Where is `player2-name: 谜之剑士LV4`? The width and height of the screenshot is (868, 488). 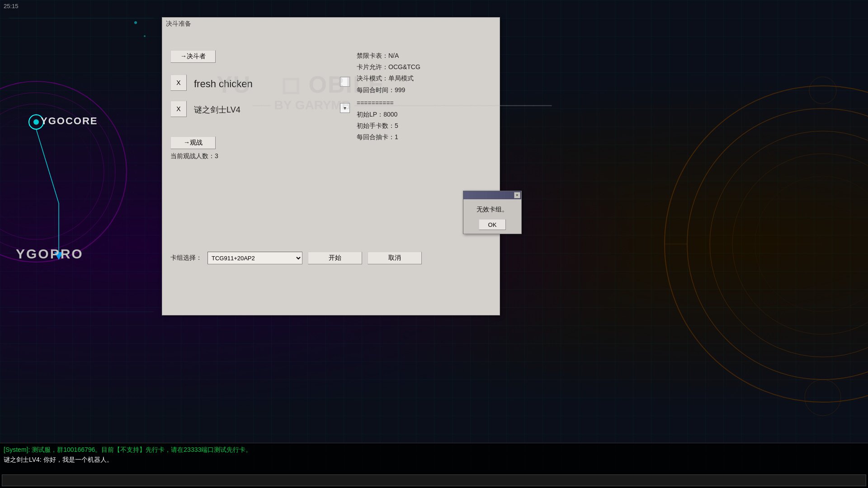
player2-name: 谜之剑士LV4 is located at coordinates (217, 110).